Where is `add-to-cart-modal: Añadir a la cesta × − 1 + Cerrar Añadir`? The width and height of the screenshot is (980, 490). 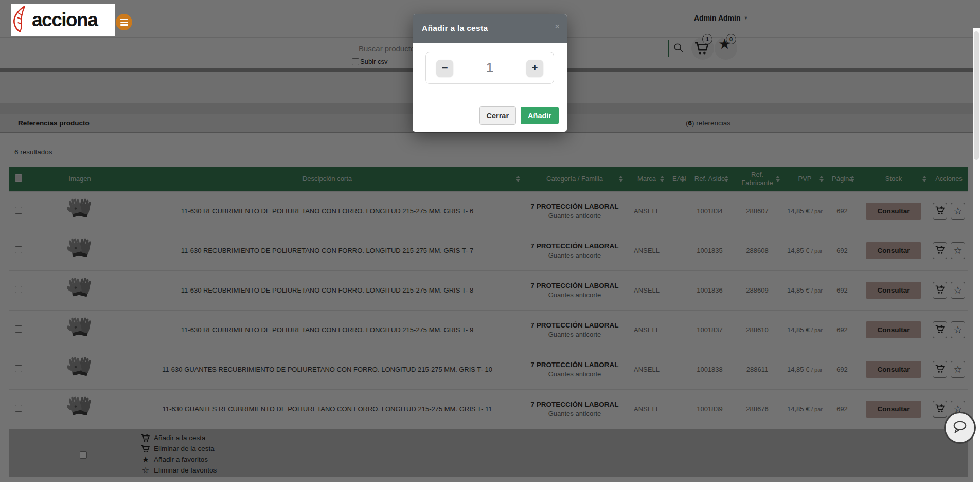
add-to-cart-modal: Añadir a la cesta × − 1 + Cerrar Añadir is located at coordinates (490, 73).